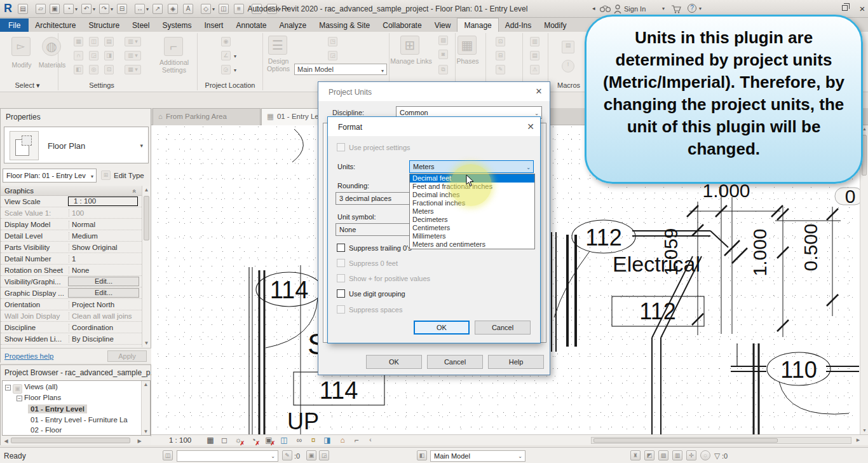 This screenshot has width=868, height=463. Describe the element at coordinates (6, 441) in the screenshot. I see `scroll-left-icon: ◀` at that location.